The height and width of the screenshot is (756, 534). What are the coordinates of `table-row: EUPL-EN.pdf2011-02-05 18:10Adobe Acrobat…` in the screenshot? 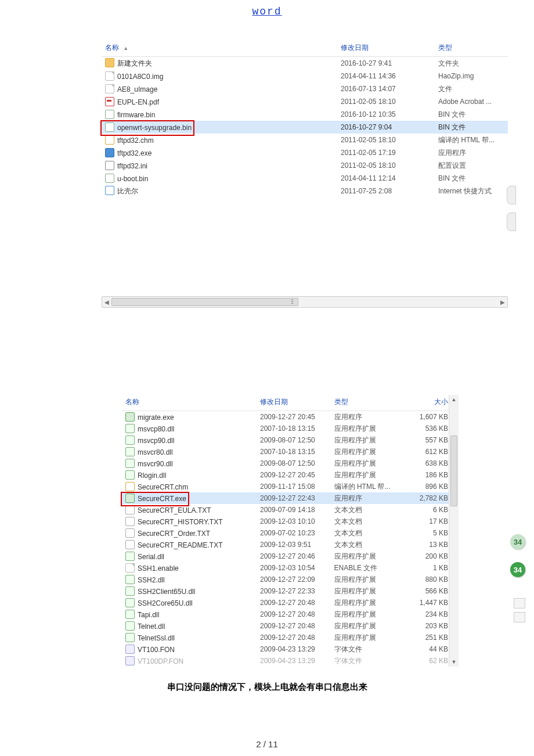 It's located at (305, 102).